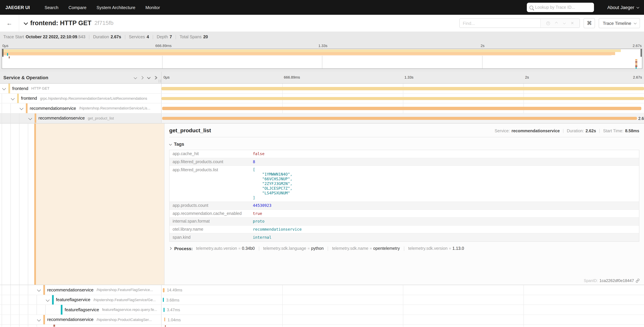  I want to click on process-label: Process:, so click(184, 248).